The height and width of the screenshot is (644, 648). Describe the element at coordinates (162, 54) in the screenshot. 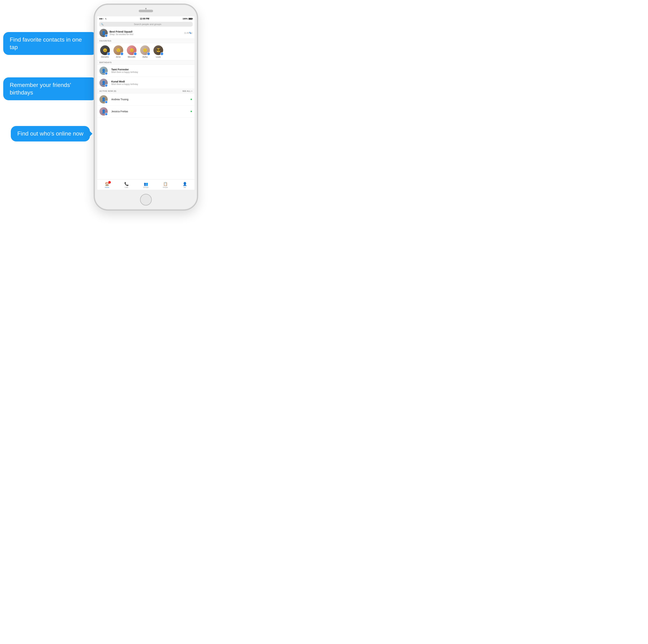

I see `messenger-badge-louis: ✉` at that location.